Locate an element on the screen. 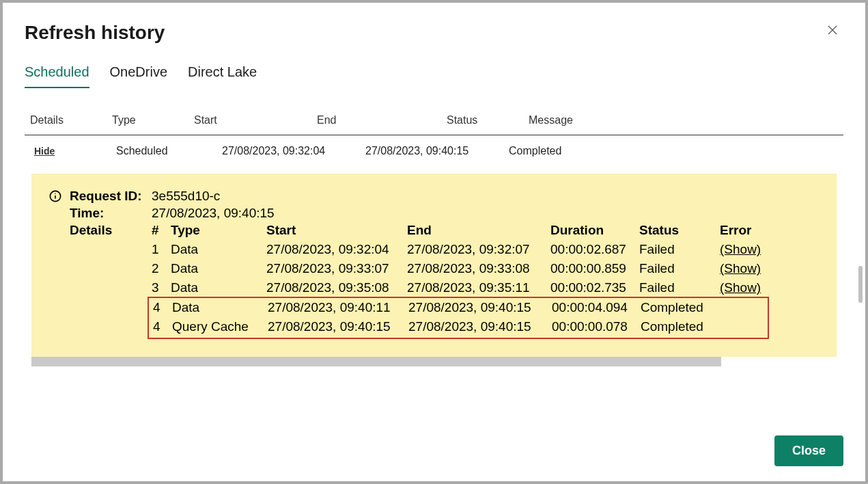 The image size is (868, 484). highlight-box: 4Data27/08/2023, 09:40:1127/08/2023, 09:… is located at coordinates (458, 318).